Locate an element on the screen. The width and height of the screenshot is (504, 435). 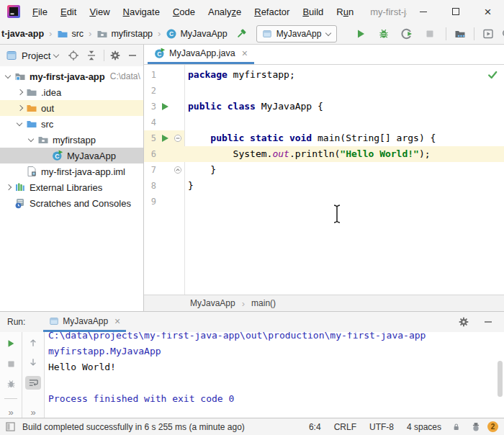
breadcrumb-method: main() is located at coordinates (264, 303).